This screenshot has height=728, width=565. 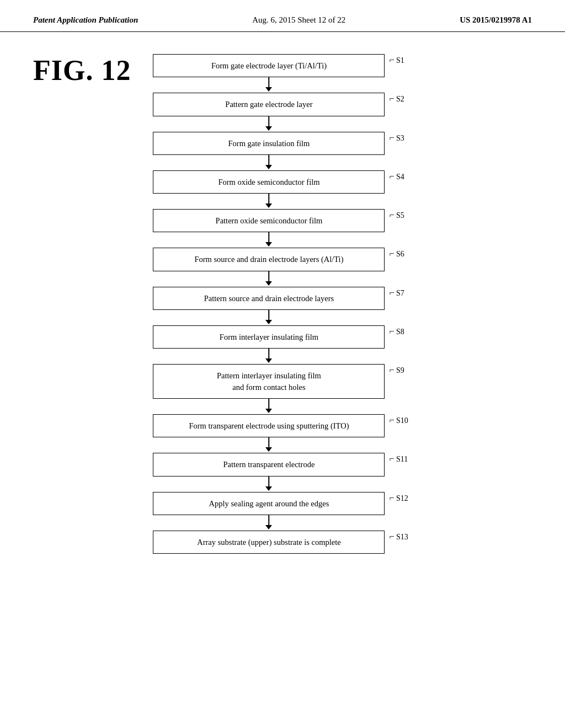 What do you see at coordinates (280, 426) in the screenshot?
I see `flow-item-s10: Form transparent electrode using sputter…` at bounding box center [280, 426].